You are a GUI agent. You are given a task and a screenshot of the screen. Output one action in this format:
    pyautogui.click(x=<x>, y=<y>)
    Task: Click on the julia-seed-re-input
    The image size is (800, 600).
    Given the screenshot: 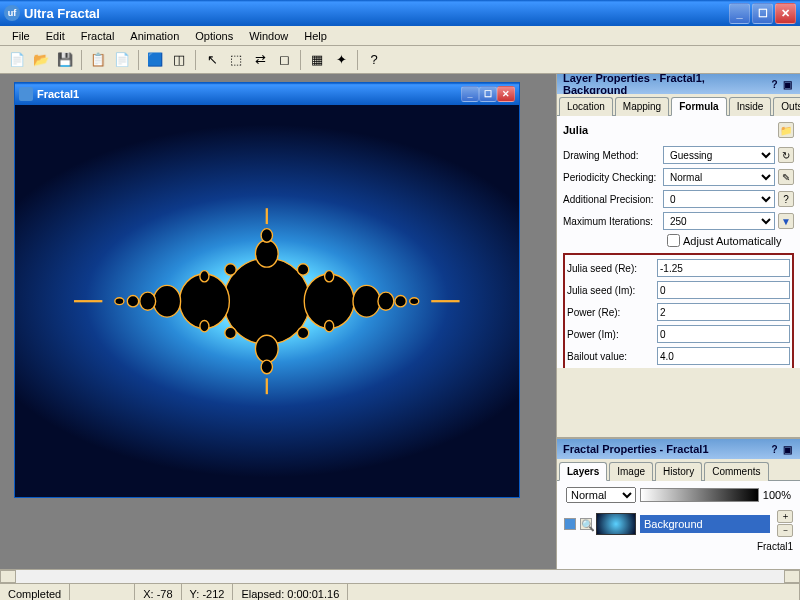 What is the action you would take?
    pyautogui.click(x=724, y=268)
    